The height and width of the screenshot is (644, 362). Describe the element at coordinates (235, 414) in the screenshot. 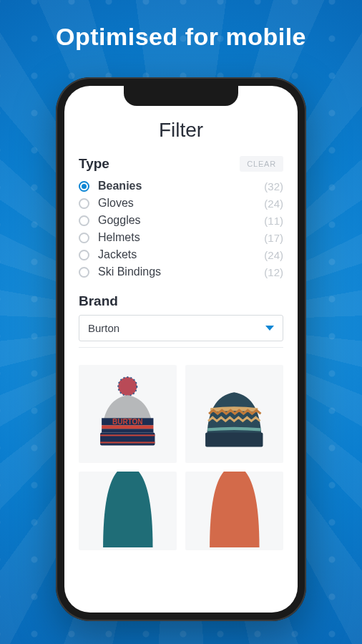

I see `beanie-pattern-icon` at that location.